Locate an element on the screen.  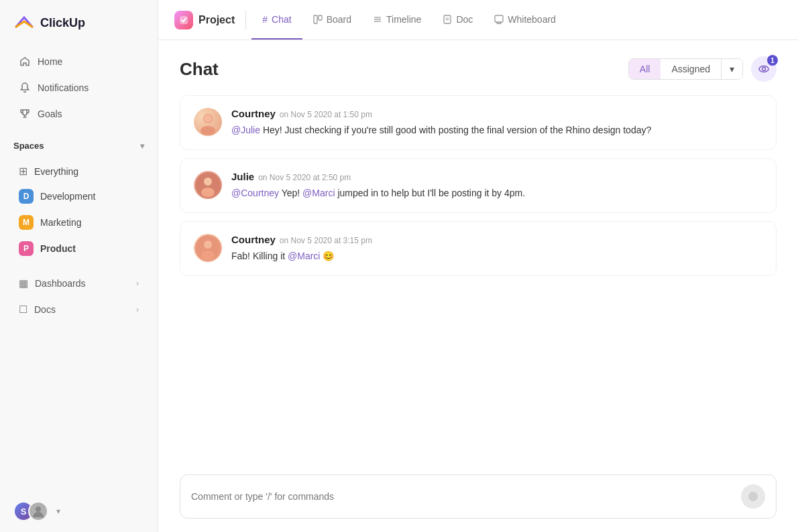
table-row: Julie on Nov 5 2020 at 2:50 pm @Courtney… is located at coordinates (478, 186).